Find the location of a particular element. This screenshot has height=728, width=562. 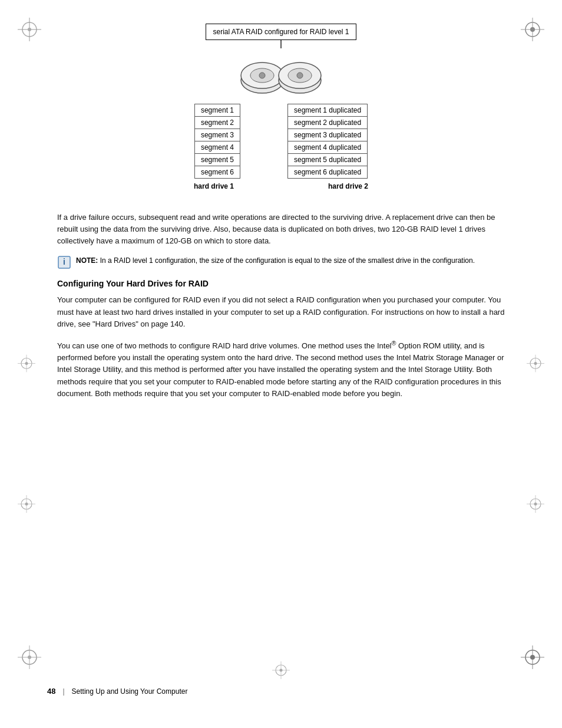

drives-image is located at coordinates (281, 74).